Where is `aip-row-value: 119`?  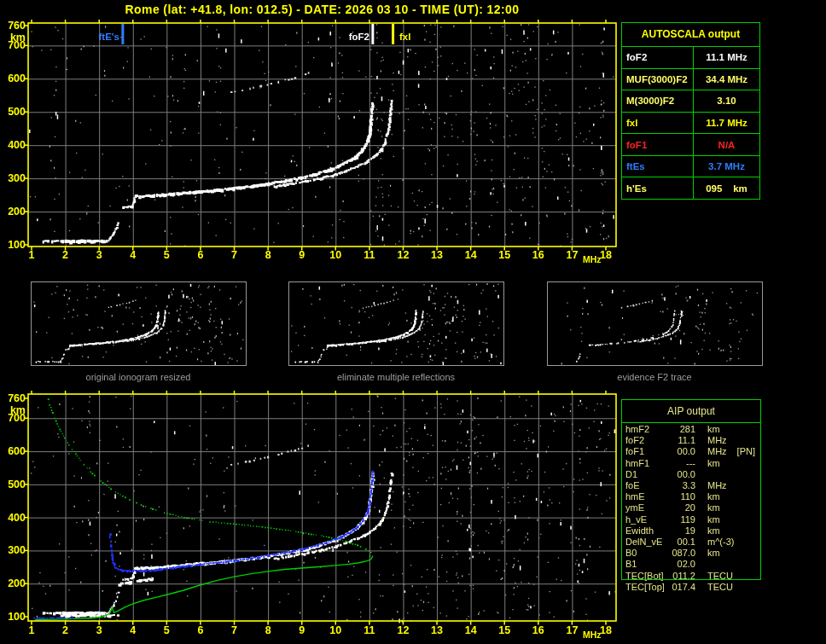 aip-row-value: 119 is located at coordinates (683, 520).